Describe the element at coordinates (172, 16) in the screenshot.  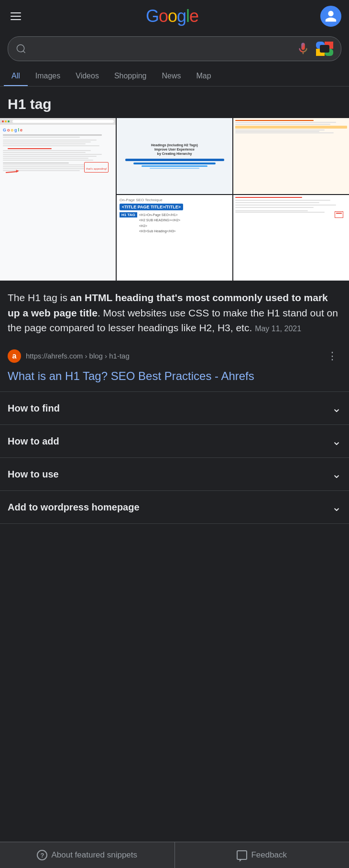
I see `google-logo: Google` at that location.